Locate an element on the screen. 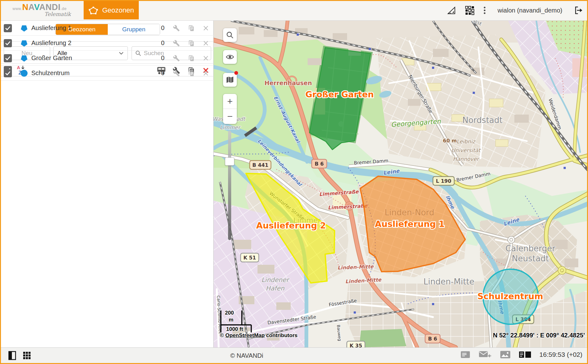  map-attribution: © OpenStreetMap contributors is located at coordinates (259, 336).